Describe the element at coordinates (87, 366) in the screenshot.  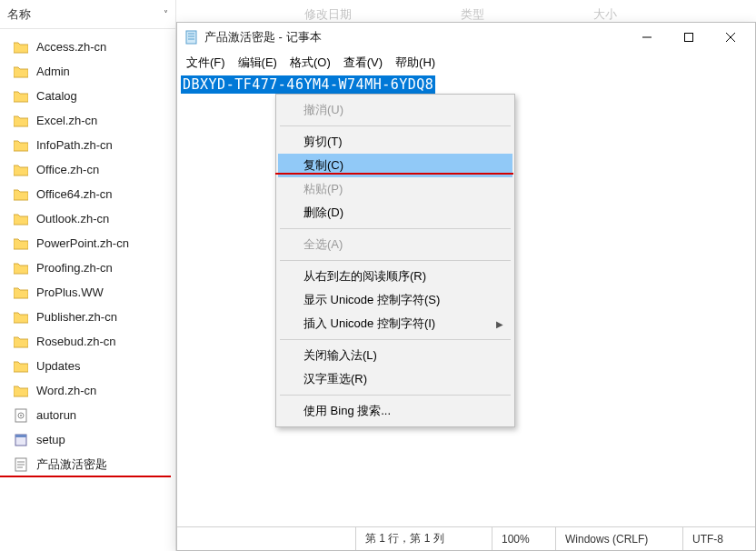
I see `explorer-item-Updates: Updates` at that location.